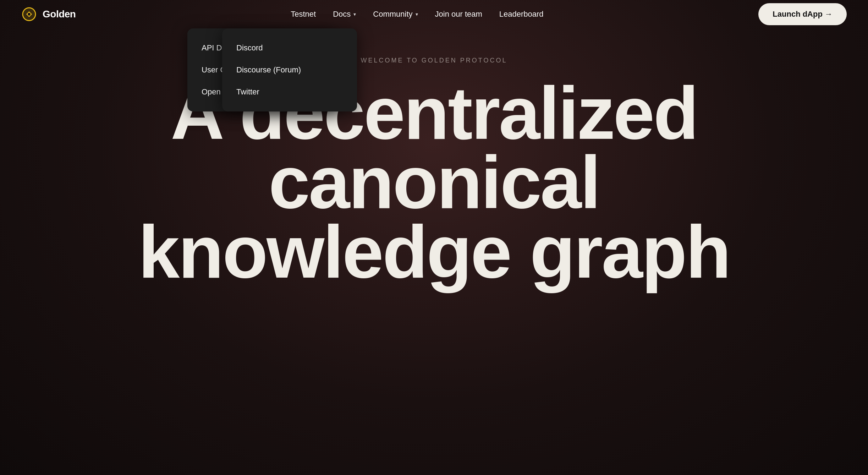 This screenshot has width=868, height=475. I want to click on nav-join-team: Join our team, so click(458, 14).